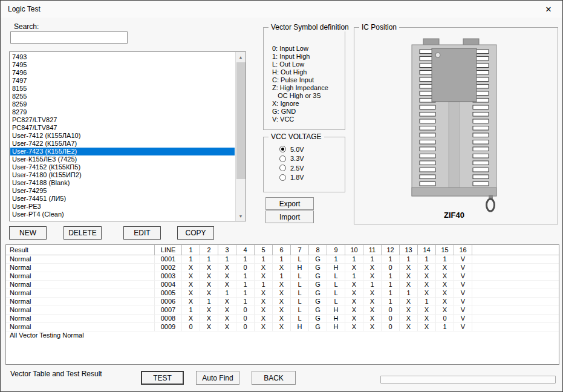  What do you see at coordinates (391, 250) in the screenshot?
I see `column-header-pin: 12` at bounding box center [391, 250].